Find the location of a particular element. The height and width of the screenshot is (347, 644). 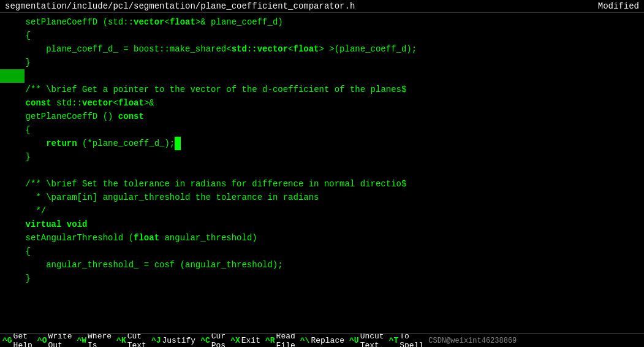

sb-write-out: ^O Write Out is located at coordinates (55, 341).